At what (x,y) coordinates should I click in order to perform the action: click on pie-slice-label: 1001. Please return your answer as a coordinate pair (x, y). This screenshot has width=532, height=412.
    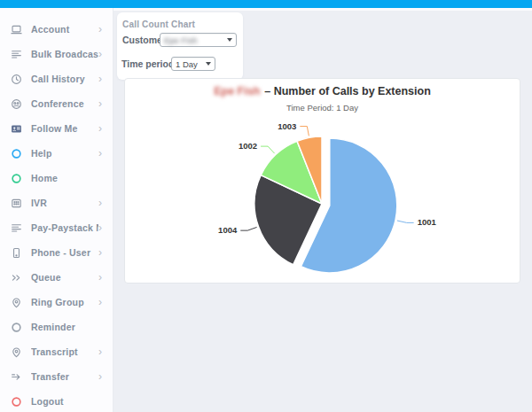
    Looking at the image, I should click on (427, 222).